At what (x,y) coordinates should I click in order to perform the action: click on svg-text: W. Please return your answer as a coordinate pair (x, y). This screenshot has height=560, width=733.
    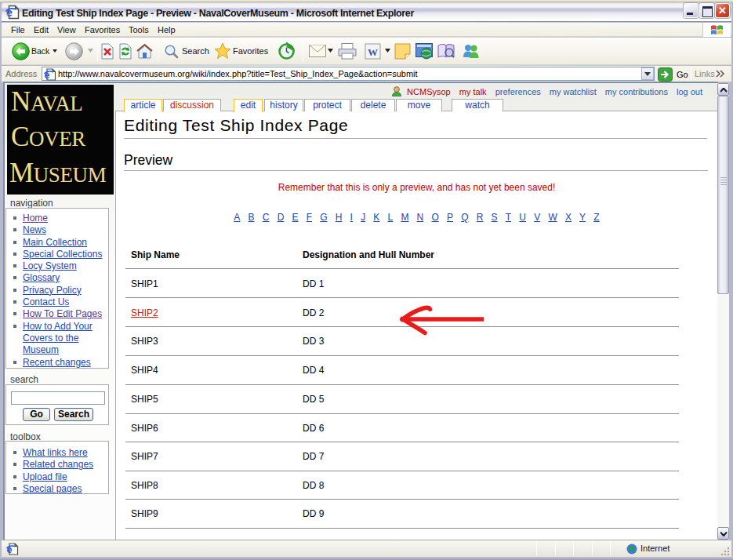
    Looking at the image, I should click on (373, 52).